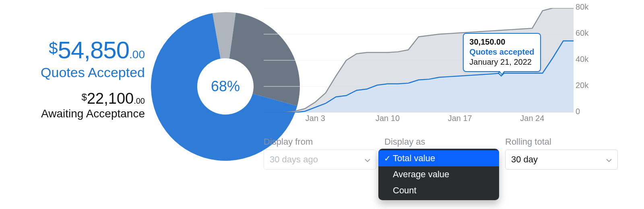  Describe the element at coordinates (76, 99) in the screenshot. I see `secondary-amount: $22,100.00` at that location.